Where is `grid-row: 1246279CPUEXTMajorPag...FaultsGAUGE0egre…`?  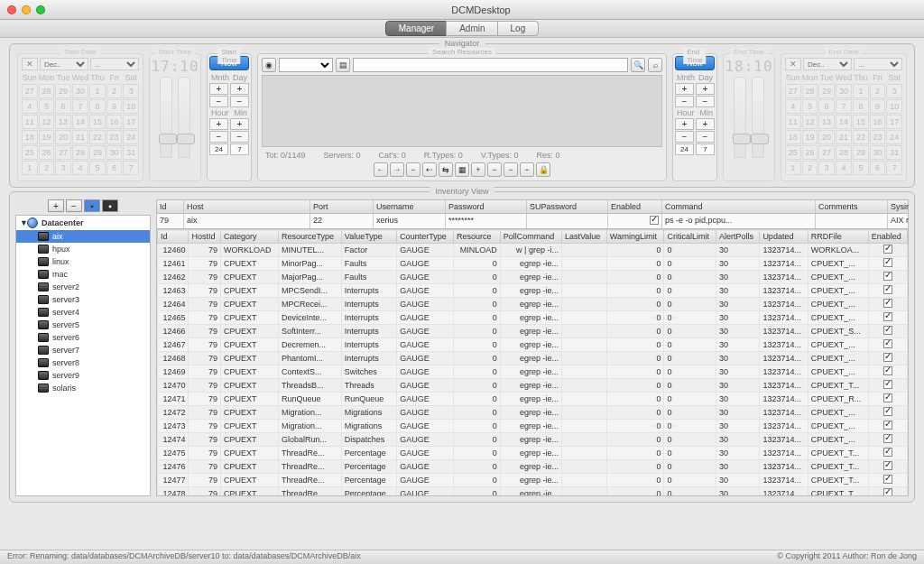
grid-row: 1246279CPUEXTMajorPag...FaultsGAUGE0egre… is located at coordinates (532, 278).